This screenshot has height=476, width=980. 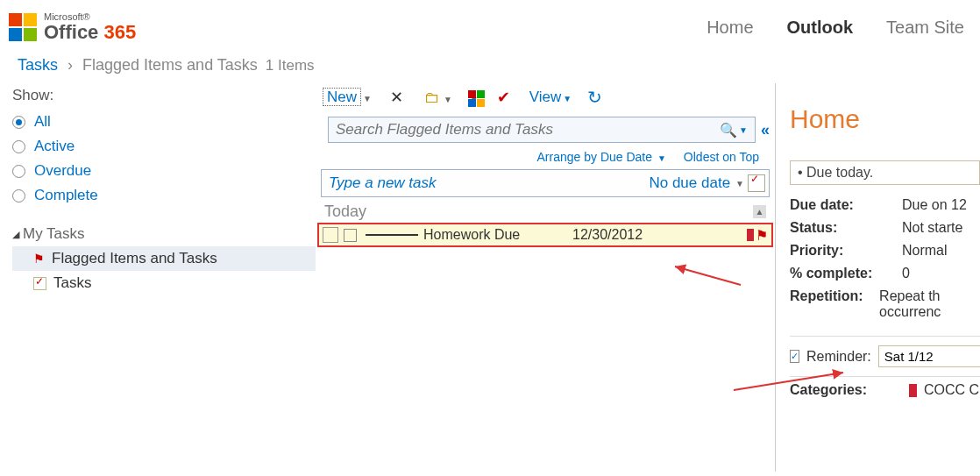 What do you see at coordinates (330, 235) in the screenshot?
I see `task-type-icon` at bounding box center [330, 235].